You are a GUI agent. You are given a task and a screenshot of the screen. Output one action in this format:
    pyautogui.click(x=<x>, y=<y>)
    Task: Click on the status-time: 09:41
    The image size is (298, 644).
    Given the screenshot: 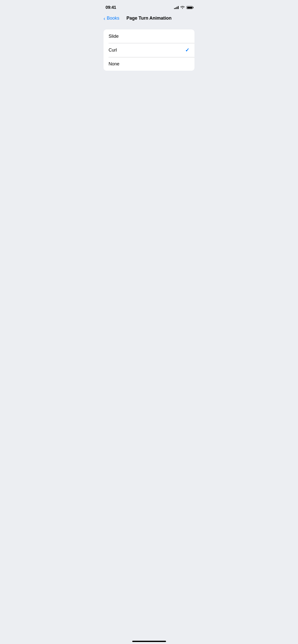 What is the action you would take?
    pyautogui.click(x=111, y=8)
    